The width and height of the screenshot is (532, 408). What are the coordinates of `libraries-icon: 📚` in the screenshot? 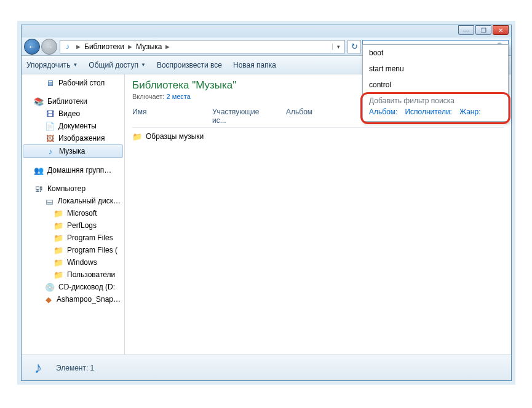 It's located at (39, 101).